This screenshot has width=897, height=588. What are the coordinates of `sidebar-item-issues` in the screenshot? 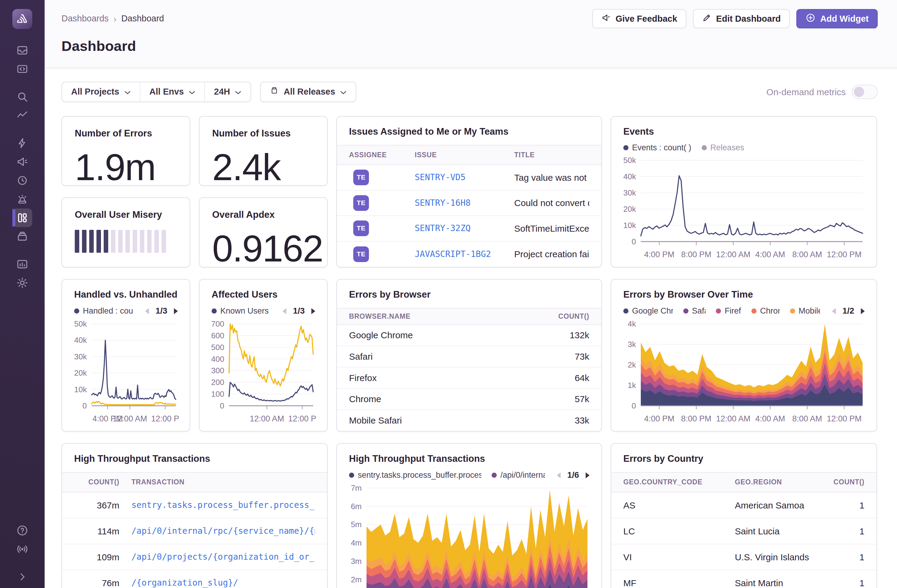 It's located at (23, 50).